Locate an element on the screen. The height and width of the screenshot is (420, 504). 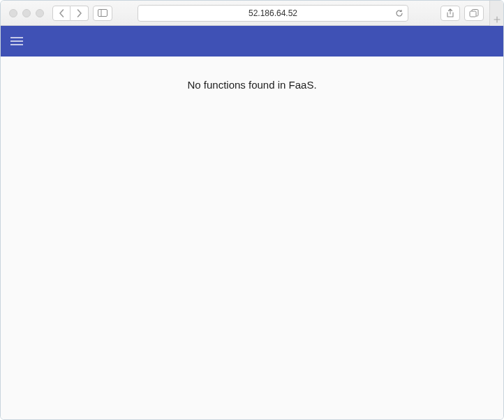
reload-button is located at coordinates (399, 13).